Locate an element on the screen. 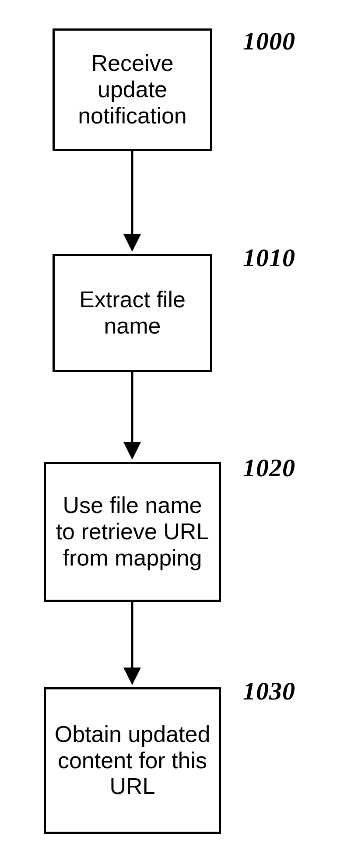 This screenshot has width=358, height=868. flowchart-node-ref-1010: 1010 is located at coordinates (269, 257).